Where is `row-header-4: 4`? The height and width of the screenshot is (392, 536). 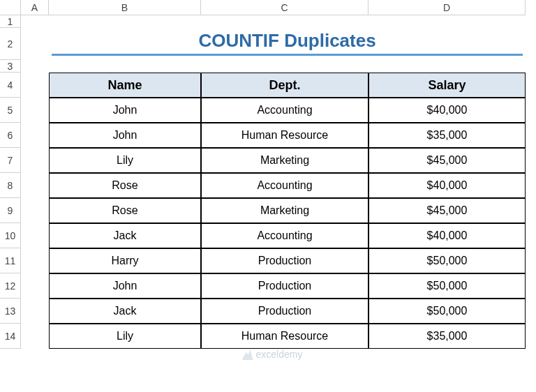
row-header-4: 4 is located at coordinates (10, 85).